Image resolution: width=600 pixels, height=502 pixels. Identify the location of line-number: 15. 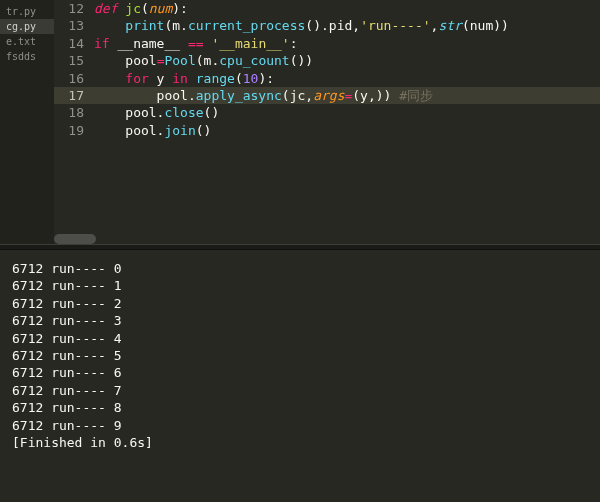
(74, 60).